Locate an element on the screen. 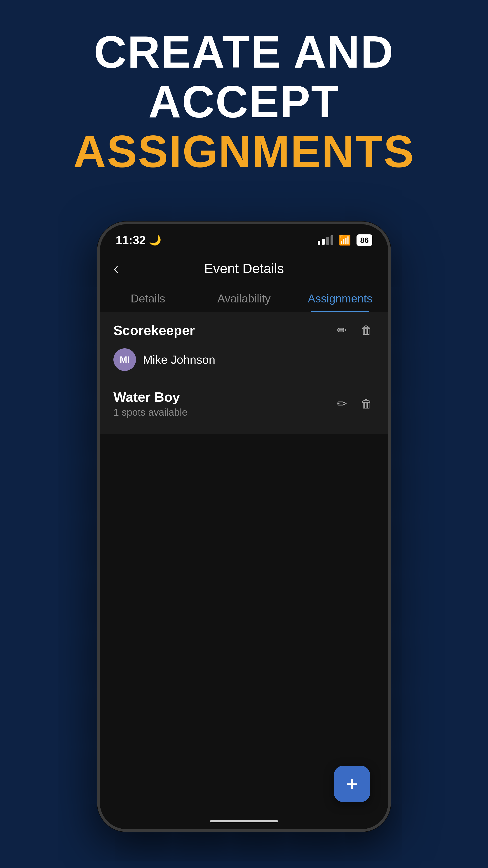 Image resolution: width=488 pixels, height=868 pixels. battery-indicator: 86 is located at coordinates (364, 240).